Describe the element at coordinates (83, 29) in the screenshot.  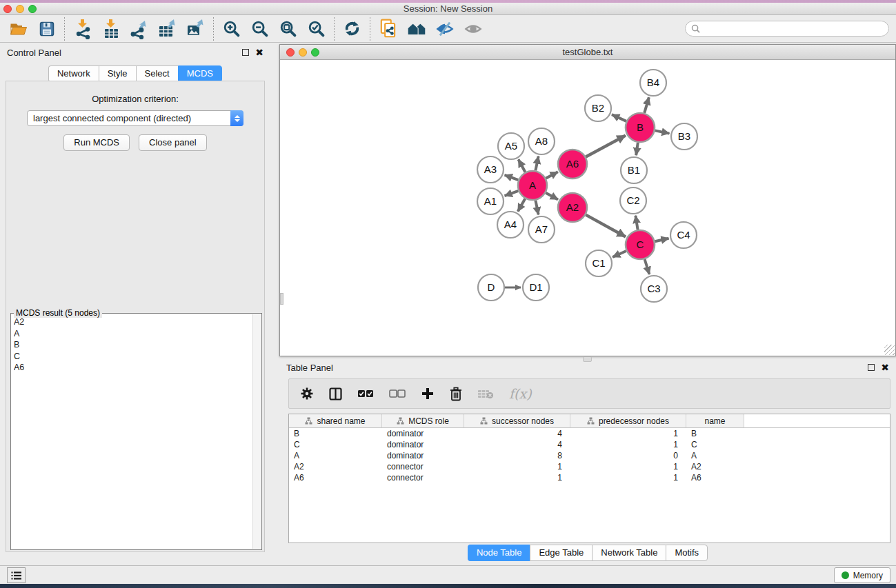
I see `import-network-icon` at that location.